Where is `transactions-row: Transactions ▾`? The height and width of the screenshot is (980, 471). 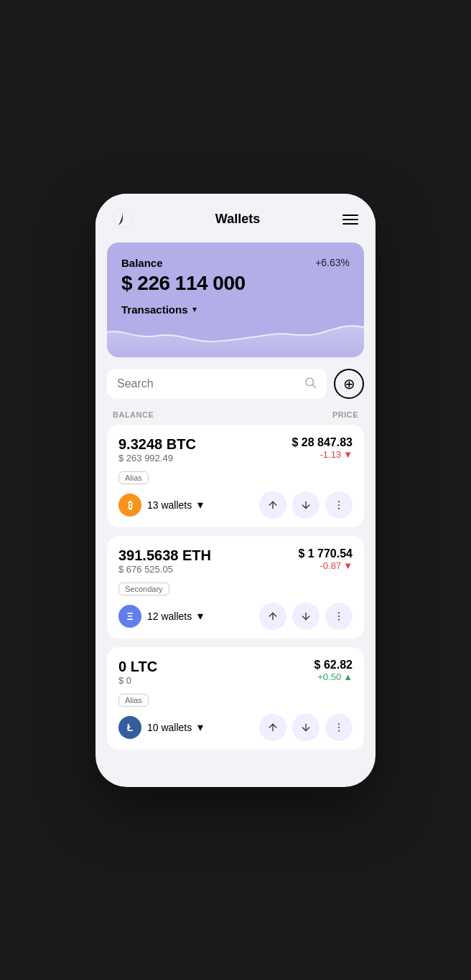 transactions-row: Transactions ▾ is located at coordinates (236, 310).